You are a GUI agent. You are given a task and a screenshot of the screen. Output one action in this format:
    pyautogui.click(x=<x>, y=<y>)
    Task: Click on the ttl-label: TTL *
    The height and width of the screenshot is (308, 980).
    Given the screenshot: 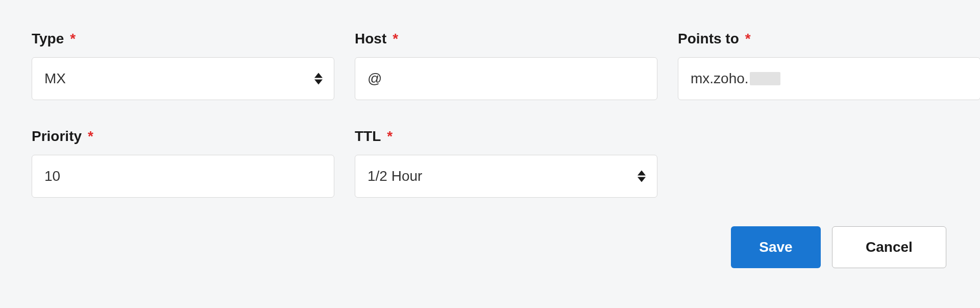 What is the action you would take?
    pyautogui.click(x=506, y=136)
    